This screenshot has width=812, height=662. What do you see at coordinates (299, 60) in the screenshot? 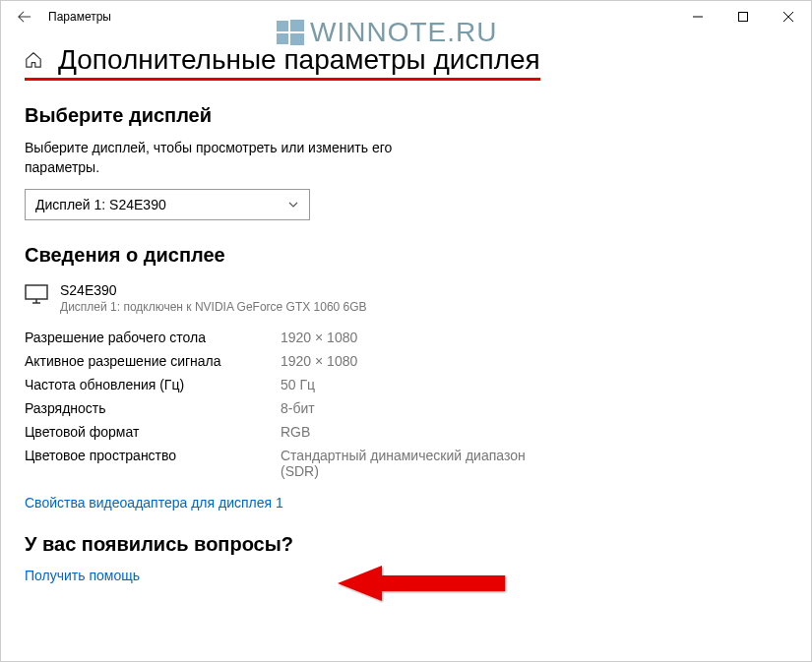
I see `page-title: Дополнительные параметры дисплея` at bounding box center [299, 60].